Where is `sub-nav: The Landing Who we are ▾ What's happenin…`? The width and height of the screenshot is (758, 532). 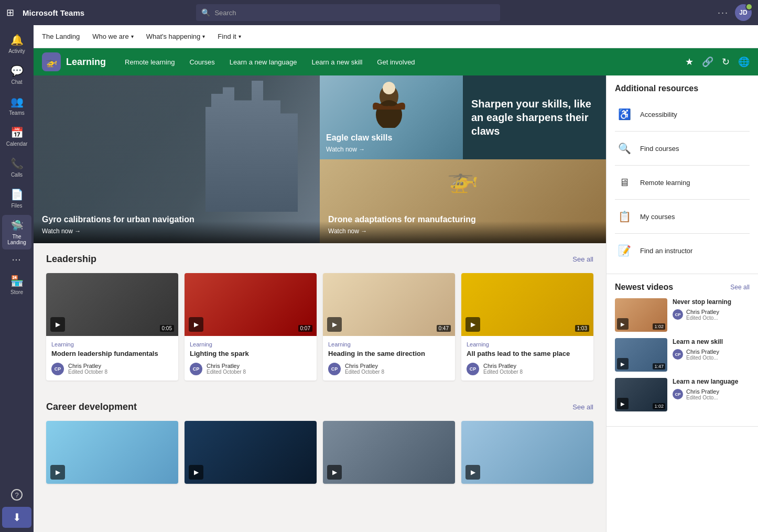
sub-nav: The Landing Who we are ▾ What's happenin… is located at coordinates (396, 37).